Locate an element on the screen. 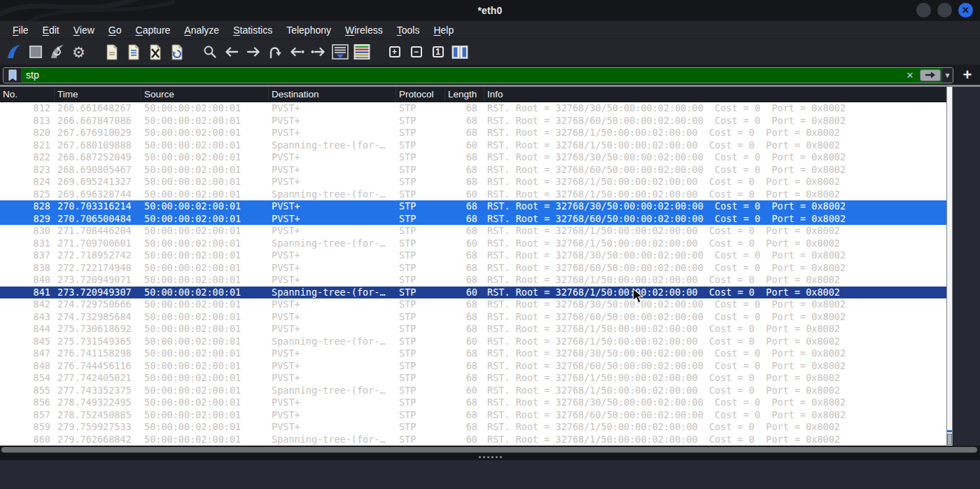 This screenshot has width=980, height=489. packet-row-824: 824269.69524132750:00:00:02:00:01PVST+ST… is located at coordinates (473, 182).